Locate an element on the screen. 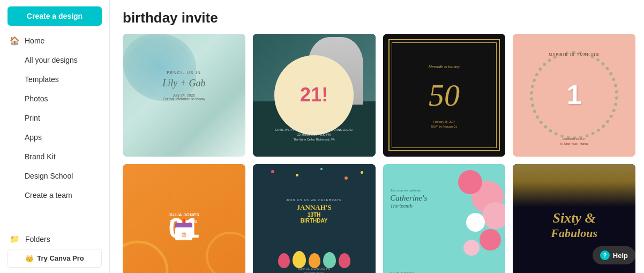  help-button: ? Help is located at coordinates (614, 255).